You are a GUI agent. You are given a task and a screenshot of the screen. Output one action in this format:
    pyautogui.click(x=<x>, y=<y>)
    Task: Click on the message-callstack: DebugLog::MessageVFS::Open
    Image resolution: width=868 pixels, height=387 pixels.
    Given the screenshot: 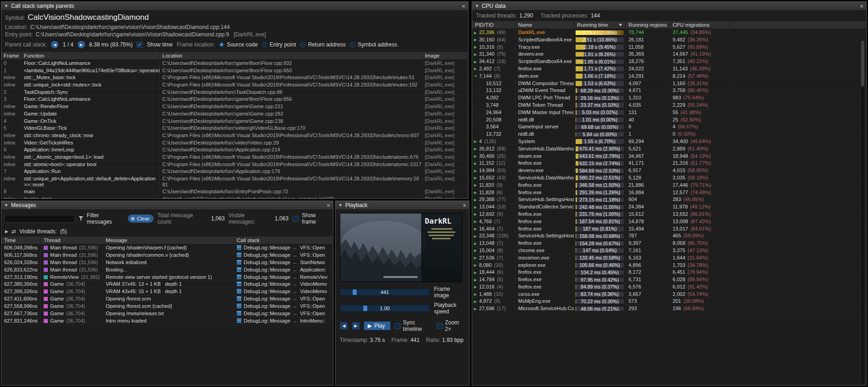 What is the action you would take?
    pyautogui.click(x=283, y=255)
    